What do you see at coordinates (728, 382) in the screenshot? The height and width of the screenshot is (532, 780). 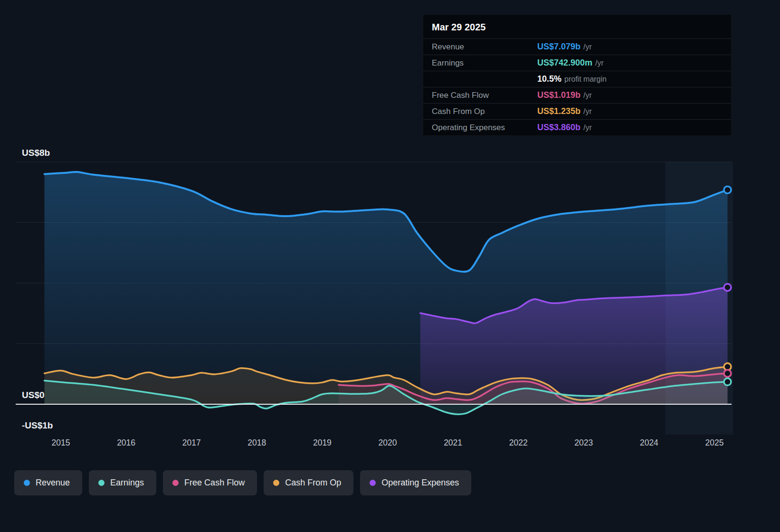 I see `marker-earnings` at bounding box center [728, 382].